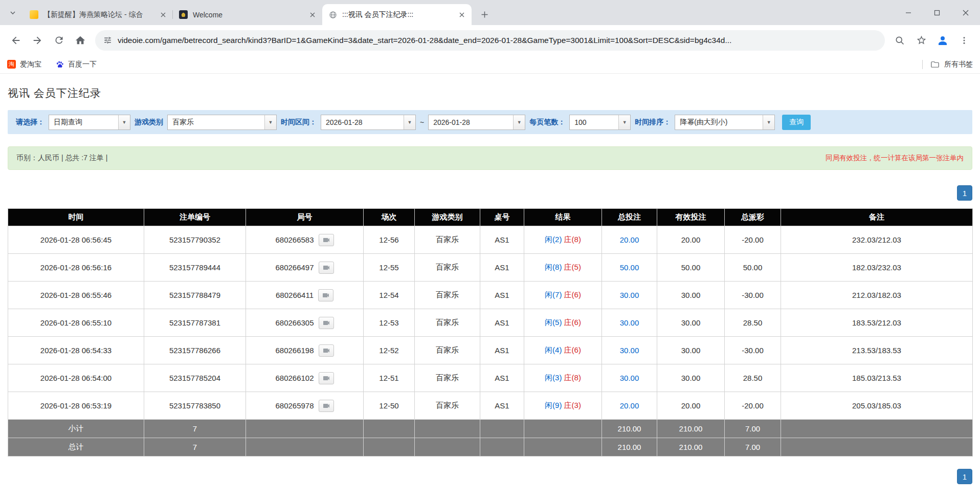  Describe the element at coordinates (753, 351) in the screenshot. I see `cell-payout: -30.00` at that location.